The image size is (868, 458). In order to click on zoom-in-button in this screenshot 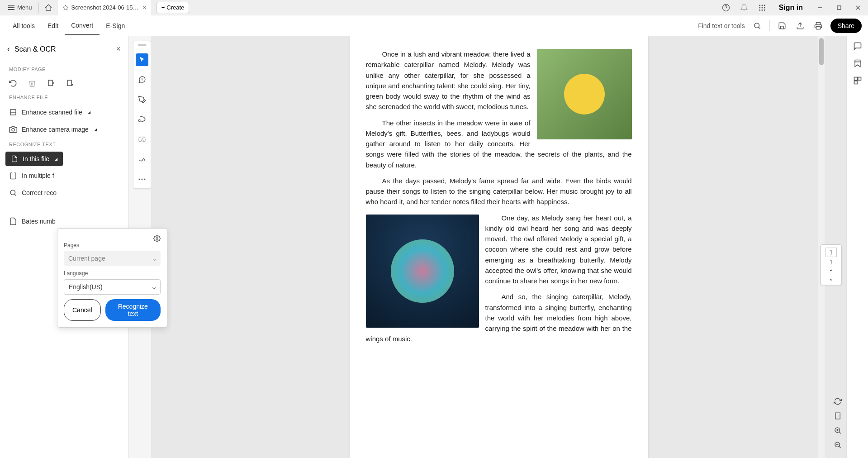, I will do `click(838, 430)`.